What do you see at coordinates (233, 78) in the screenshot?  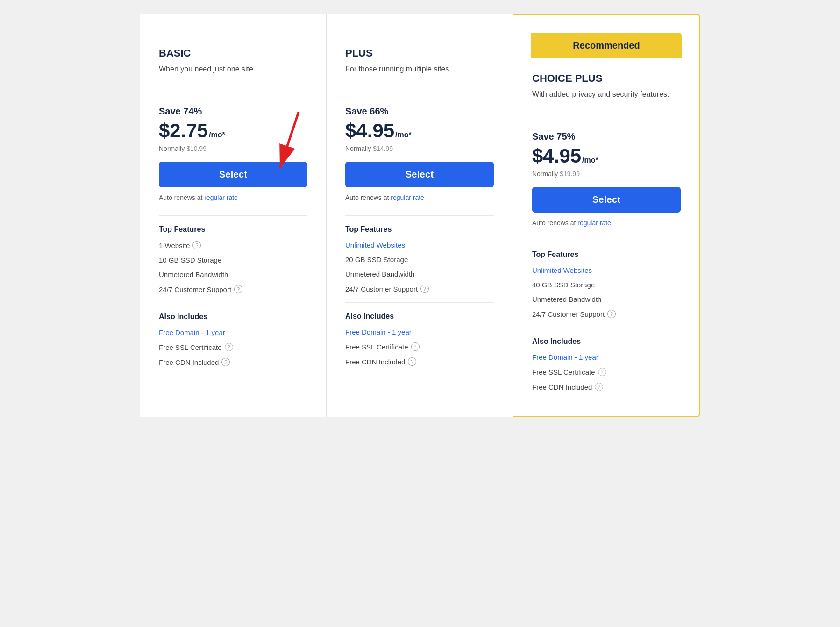 I see `plan-desc: When you need just one site.` at bounding box center [233, 78].